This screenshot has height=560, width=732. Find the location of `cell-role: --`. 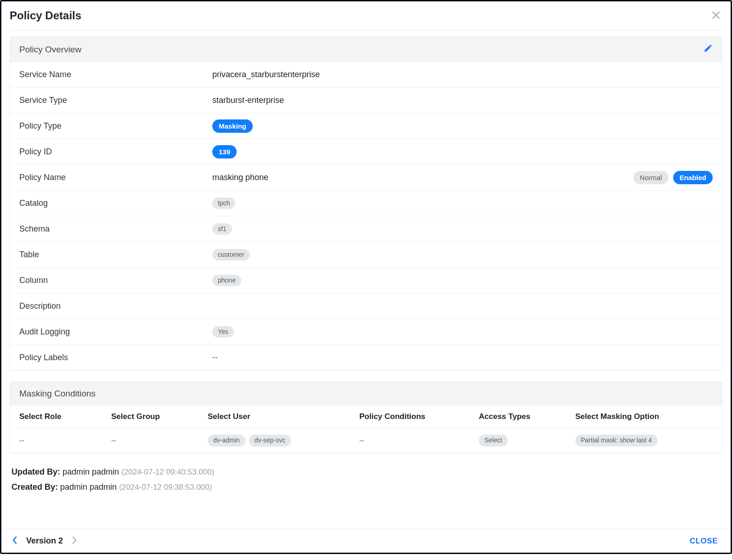

cell-role: -- is located at coordinates (65, 441).